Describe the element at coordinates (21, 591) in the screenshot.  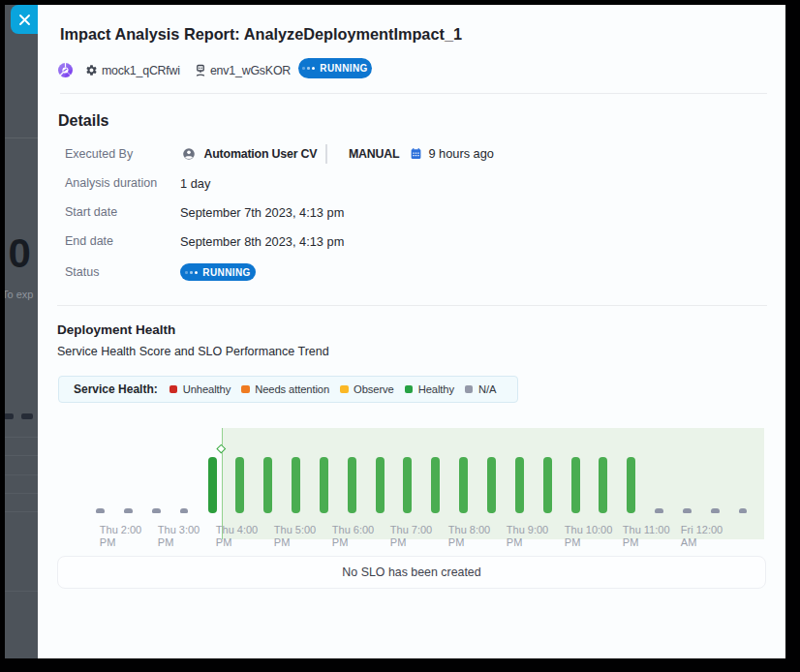
I see `backdrop-section-line` at that location.